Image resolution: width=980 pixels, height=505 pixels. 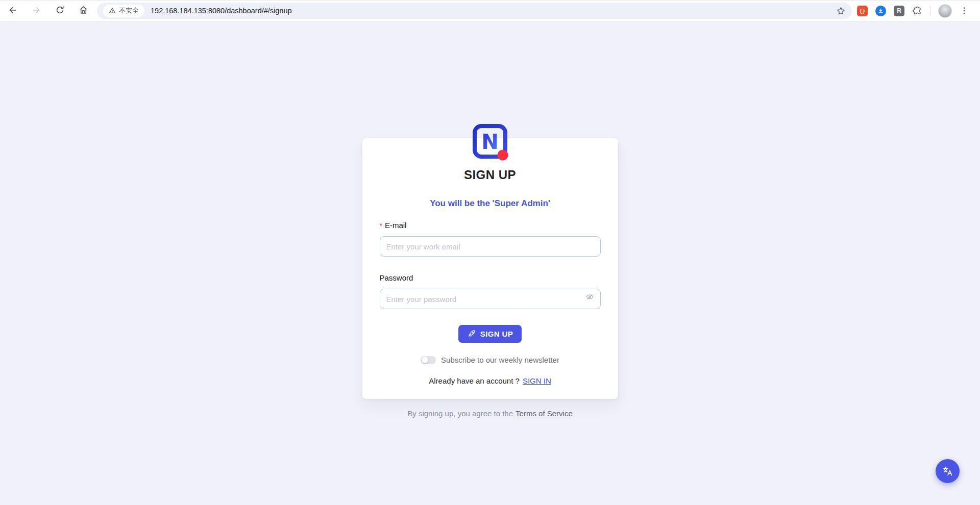 What do you see at coordinates (83, 11) in the screenshot?
I see `home-button` at bounding box center [83, 11].